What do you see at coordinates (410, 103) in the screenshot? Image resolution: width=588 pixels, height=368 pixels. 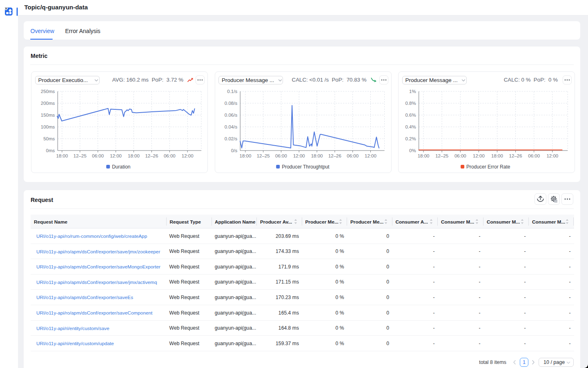 I see `svg-text: 0.8%` at bounding box center [410, 103].